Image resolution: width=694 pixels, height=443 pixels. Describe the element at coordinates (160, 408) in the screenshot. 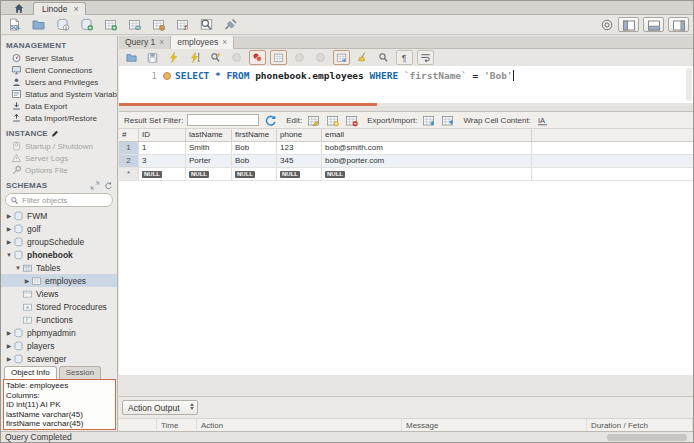

I see `action-output-selector: Action Output` at that location.